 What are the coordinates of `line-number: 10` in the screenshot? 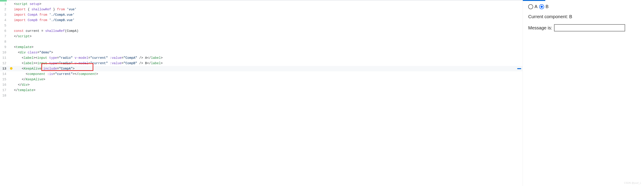 It's located at (4, 52).